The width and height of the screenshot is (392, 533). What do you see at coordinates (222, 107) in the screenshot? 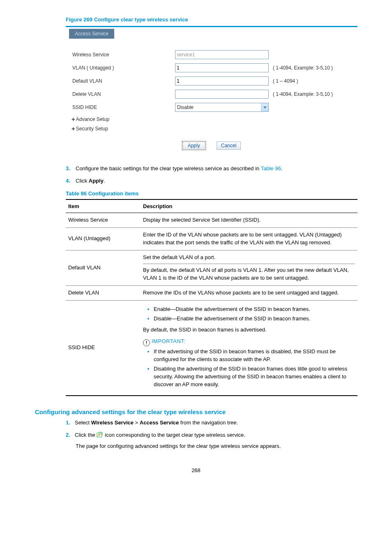
I see `select-ssid-hide: Disable` at bounding box center [222, 107].